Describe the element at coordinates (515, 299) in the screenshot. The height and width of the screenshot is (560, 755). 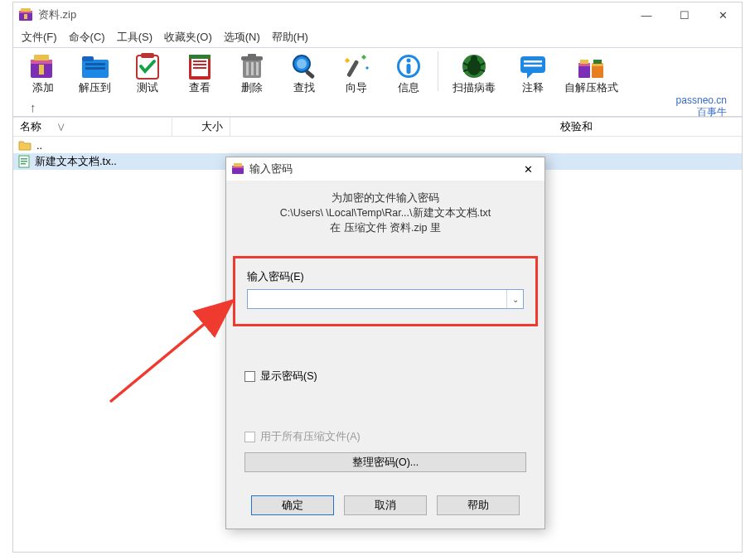
I see `password-dropdown-button: ⌄` at that location.